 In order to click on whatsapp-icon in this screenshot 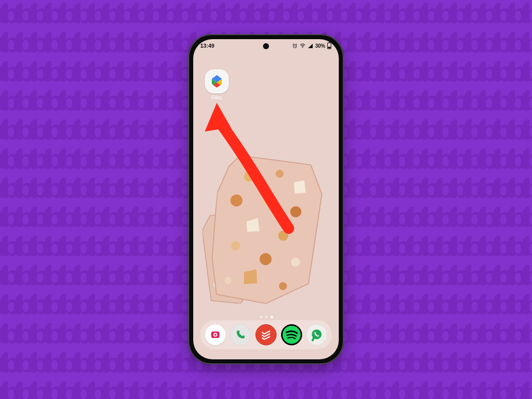, I will do `click(317, 335)`.